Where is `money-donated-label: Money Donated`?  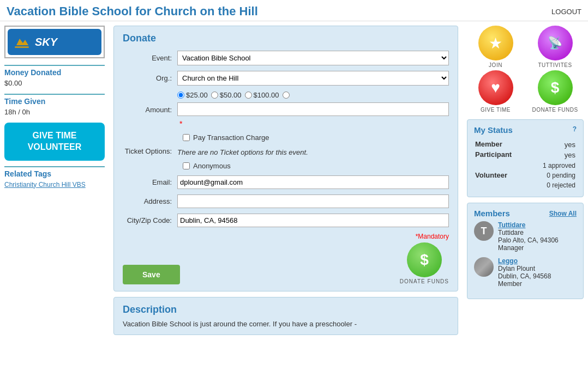
money-donated-label: Money Donated is located at coordinates (55, 72).